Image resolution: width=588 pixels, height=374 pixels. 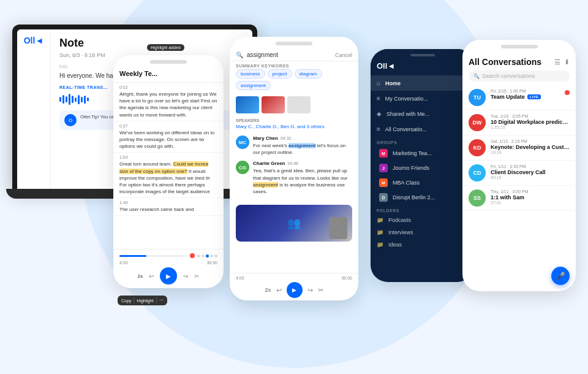 I want to click on conv-duration-client: 40:18, so click(x=530, y=178).